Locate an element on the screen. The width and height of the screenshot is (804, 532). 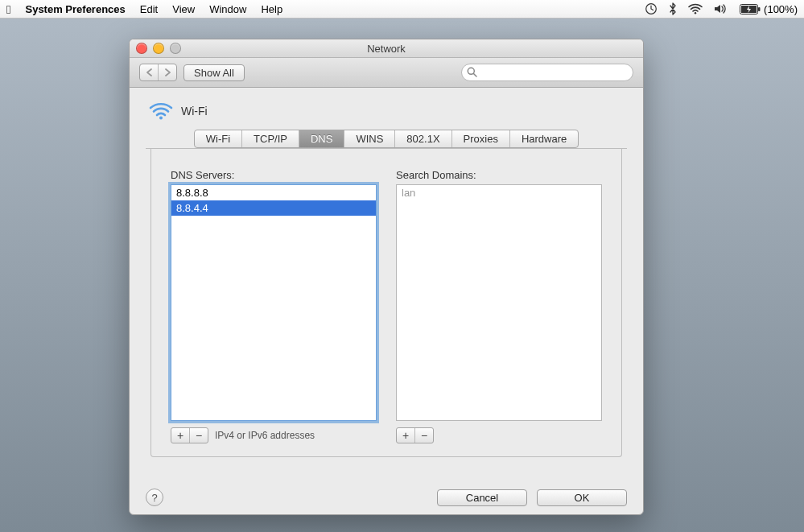
search-domains-list: lan is located at coordinates (499, 303).